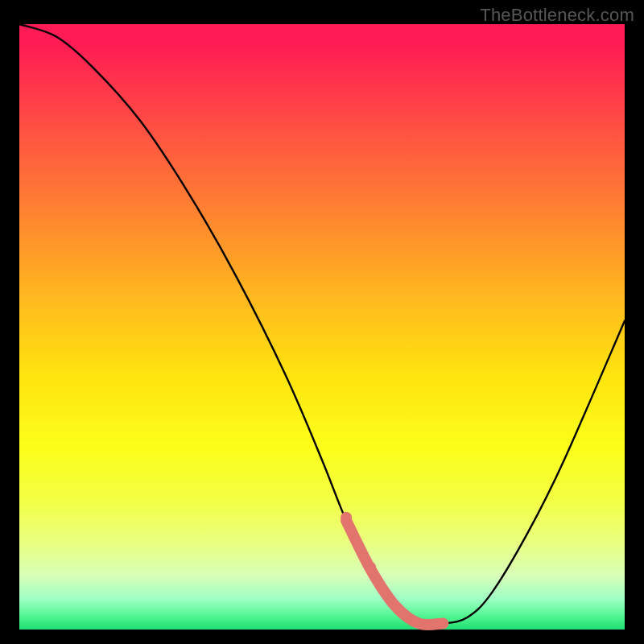 The image size is (644, 644). I want to click on watermark-label: TheBottleneck.com, so click(557, 15).